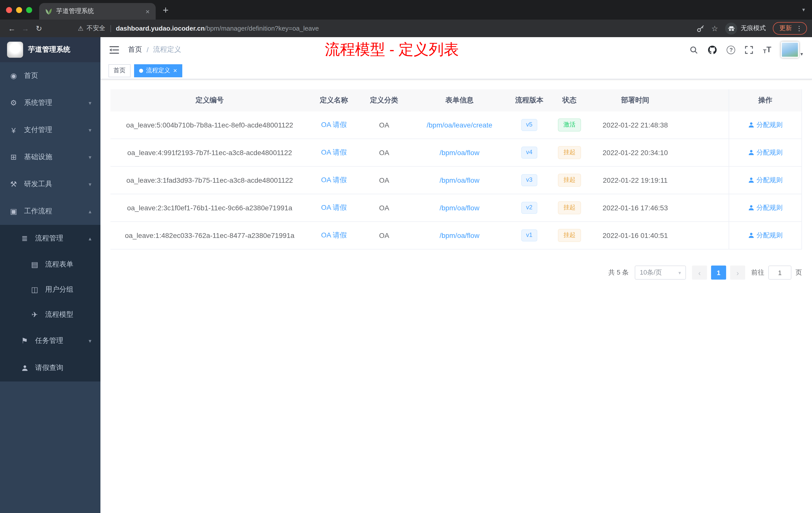 This screenshot has height=513, width=812. What do you see at coordinates (50, 157) in the screenshot?
I see `sidebar-item-infrastructure: ⊞ 基础设施 ▾` at bounding box center [50, 157].